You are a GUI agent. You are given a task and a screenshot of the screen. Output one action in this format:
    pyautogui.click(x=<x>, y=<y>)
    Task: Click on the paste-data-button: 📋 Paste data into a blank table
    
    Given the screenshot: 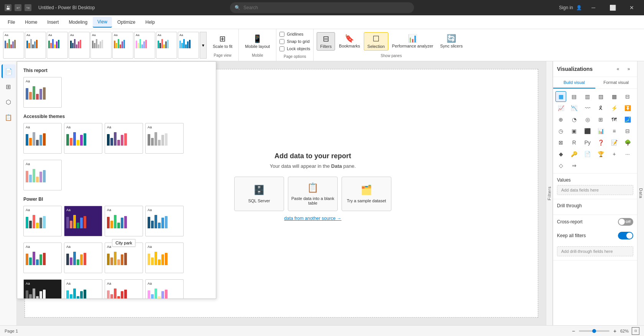 What is the action you would take?
    pyautogui.click(x=313, y=194)
    